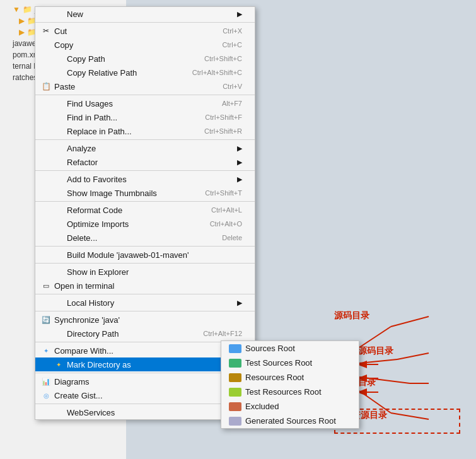 The image size is (476, 459). What do you see at coordinates (145, 303) in the screenshot?
I see `menu-item-history: Local History ▶` at bounding box center [145, 303].